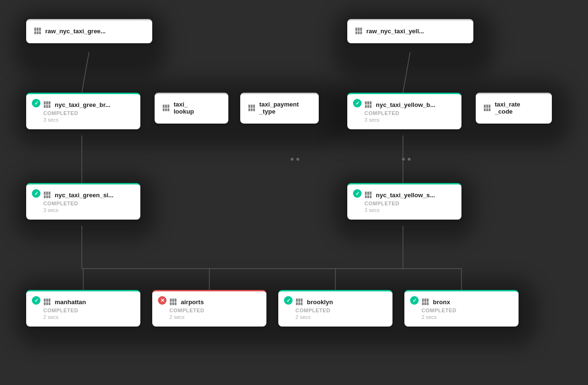  I want to click on node-brooklyn-status: COMPLETED, so click(340, 310).